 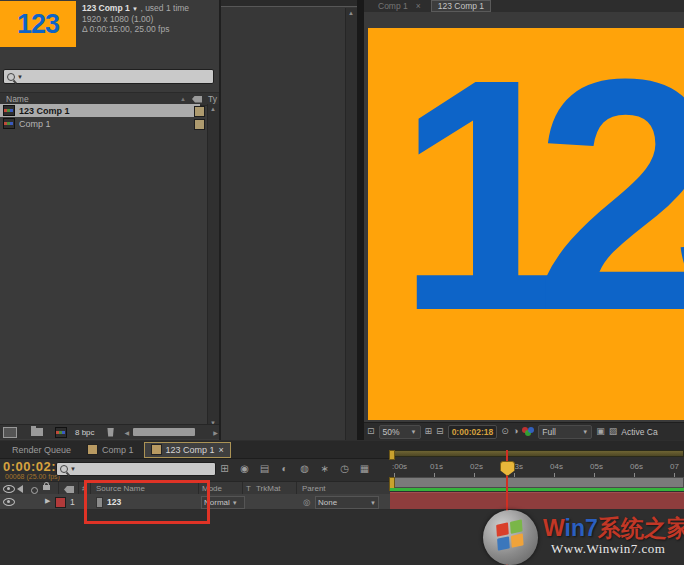 What do you see at coordinates (183, 99) in the screenshot?
I see `sort-arrow-icon: ▲` at bounding box center [183, 99].